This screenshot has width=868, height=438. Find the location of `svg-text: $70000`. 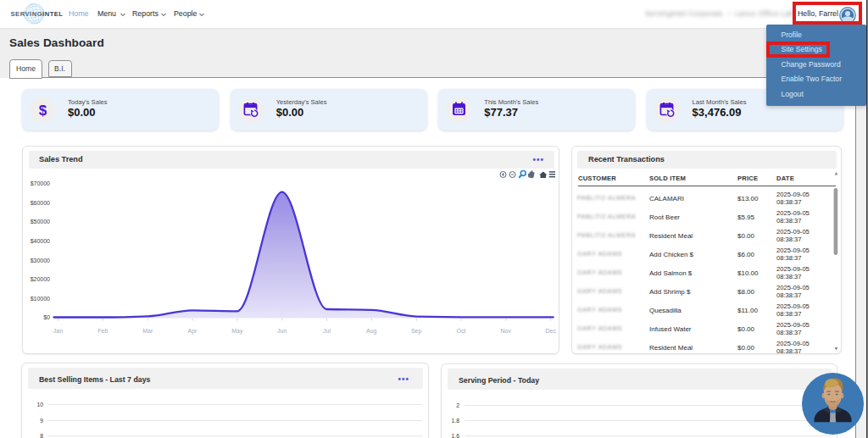

svg-text: $70000 is located at coordinates (41, 183).